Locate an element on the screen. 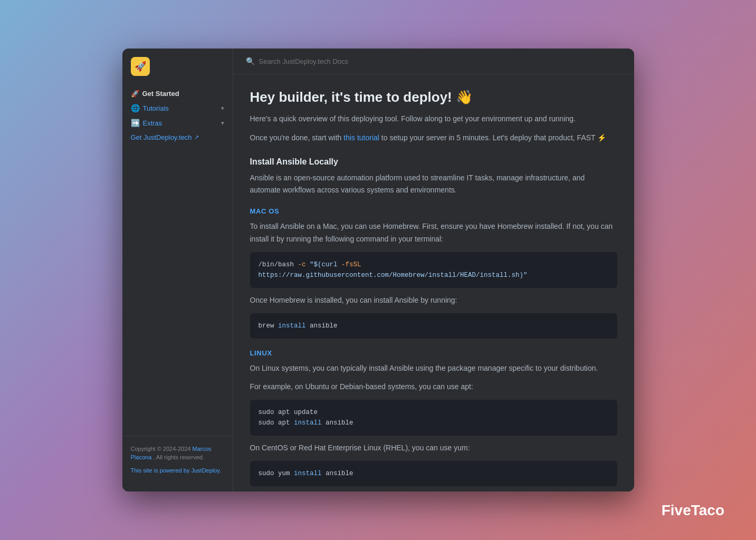 The image size is (756, 540). get-started-label: Get Started is located at coordinates (161, 94).